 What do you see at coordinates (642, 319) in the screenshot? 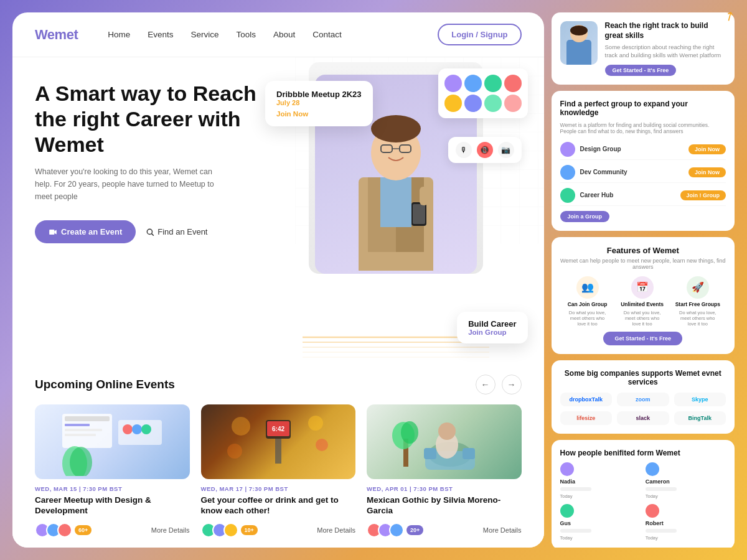
I see `feature-desc-events: Do what you love, meet others who love i…` at bounding box center [642, 319].